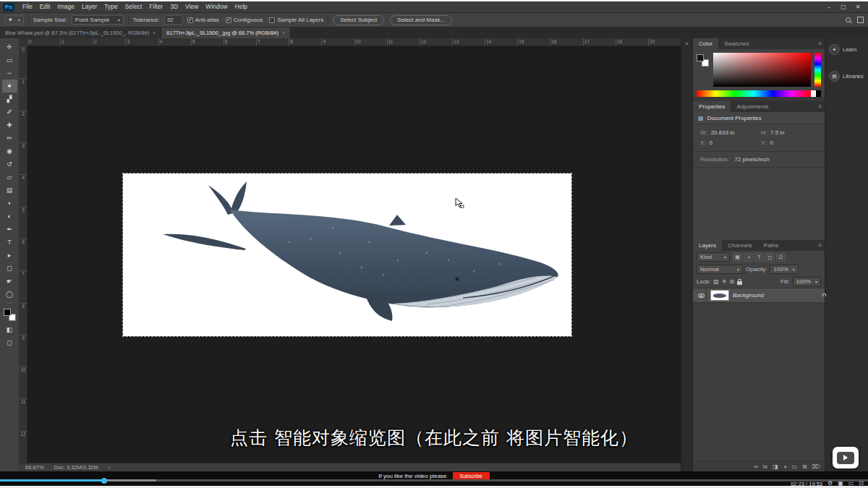  Describe the element at coordinates (748, 295) in the screenshot. I see `layer-name: Background` at that location.